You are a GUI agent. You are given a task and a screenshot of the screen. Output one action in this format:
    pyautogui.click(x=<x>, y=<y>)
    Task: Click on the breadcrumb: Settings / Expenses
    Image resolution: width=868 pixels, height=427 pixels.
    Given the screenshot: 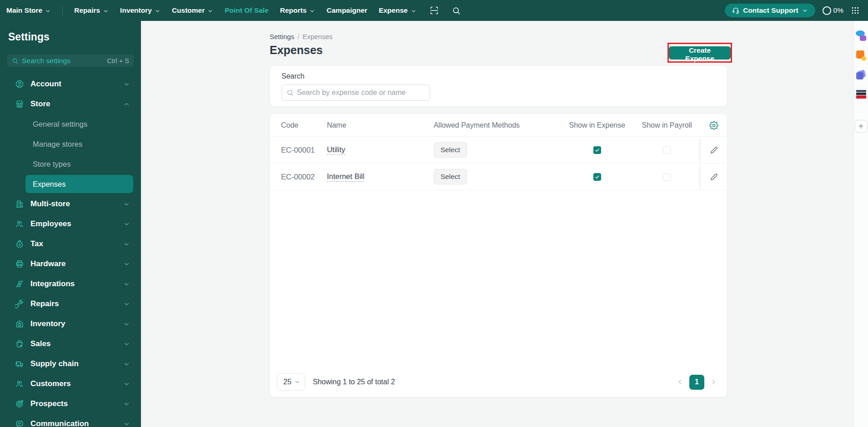 What is the action you would take?
    pyautogui.click(x=301, y=36)
    